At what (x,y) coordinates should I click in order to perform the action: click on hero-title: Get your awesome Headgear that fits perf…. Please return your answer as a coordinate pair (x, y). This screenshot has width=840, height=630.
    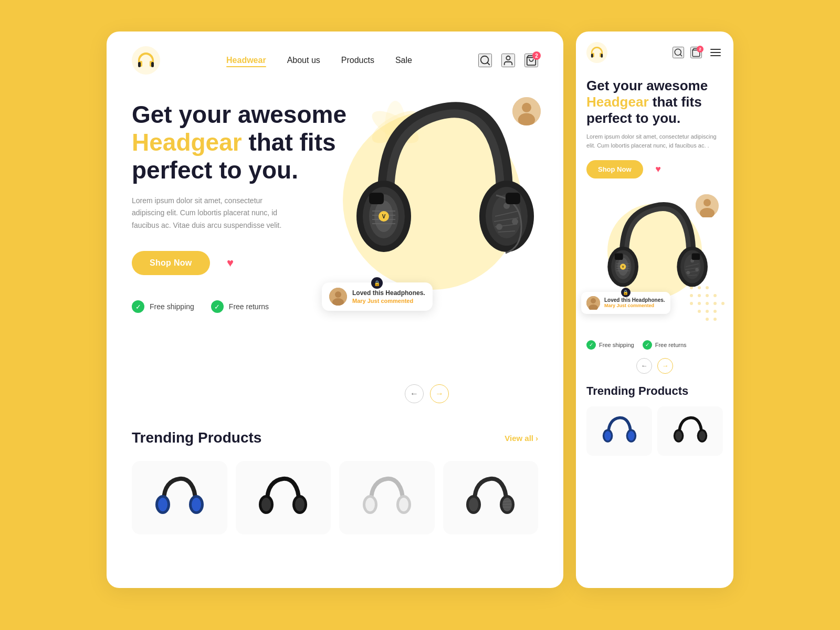
    Looking at the image, I should click on (242, 143).